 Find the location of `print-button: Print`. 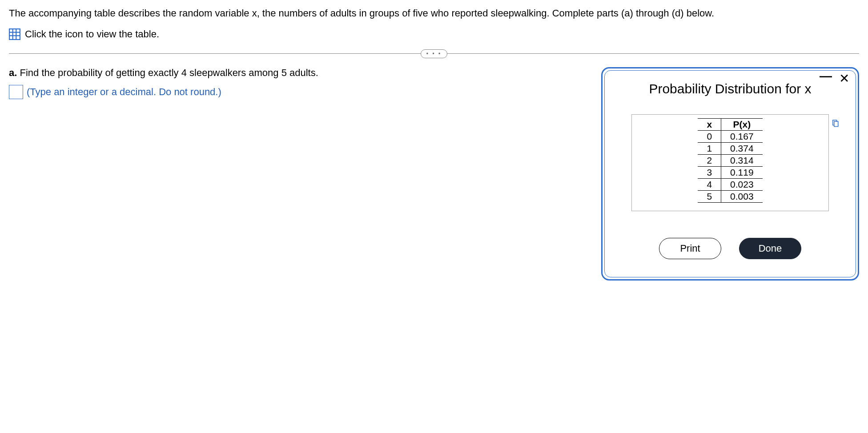

print-button: Print is located at coordinates (690, 249).